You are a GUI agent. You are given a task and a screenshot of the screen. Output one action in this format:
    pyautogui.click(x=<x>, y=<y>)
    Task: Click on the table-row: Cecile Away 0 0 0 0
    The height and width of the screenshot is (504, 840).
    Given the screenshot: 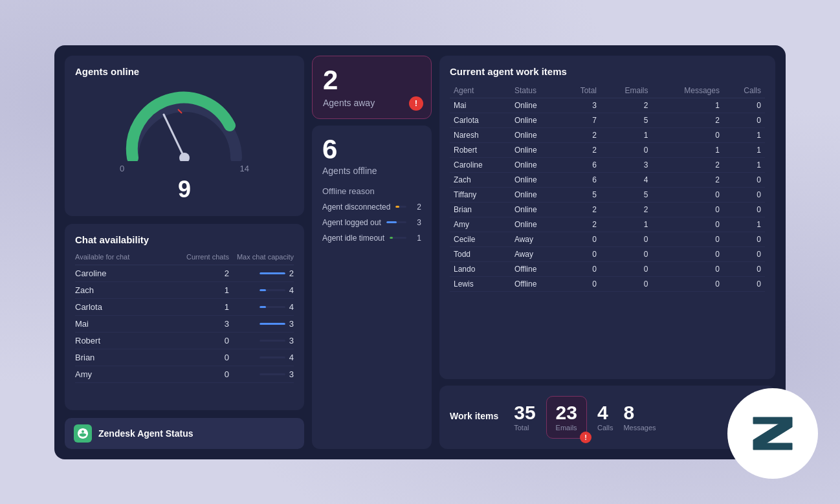 What is the action you would take?
    pyautogui.click(x=607, y=239)
    